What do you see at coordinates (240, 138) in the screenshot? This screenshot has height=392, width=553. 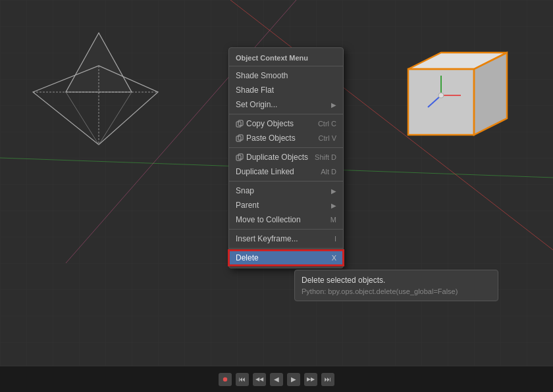 I see `paste-icon` at bounding box center [240, 138].